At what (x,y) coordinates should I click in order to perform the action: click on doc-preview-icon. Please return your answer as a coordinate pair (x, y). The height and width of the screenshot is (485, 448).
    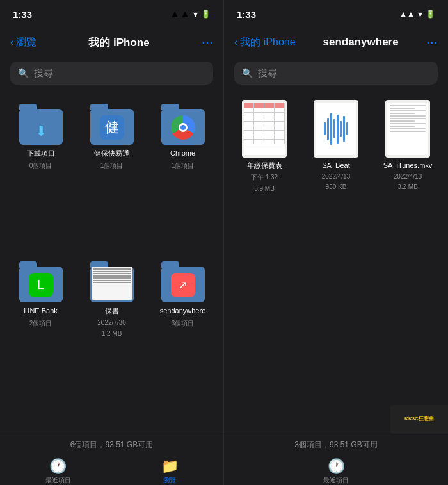
    Looking at the image, I should click on (112, 283).